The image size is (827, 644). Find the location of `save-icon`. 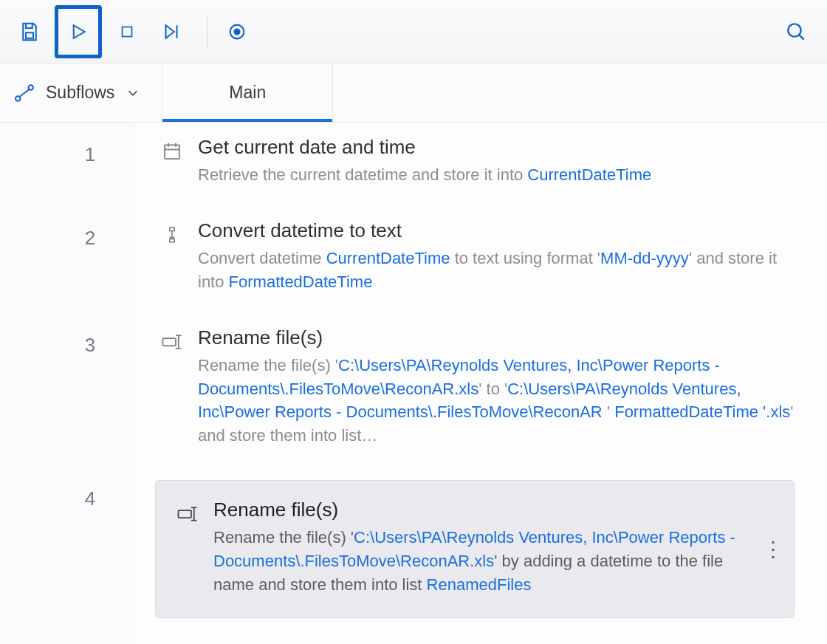

save-icon is located at coordinates (30, 32).